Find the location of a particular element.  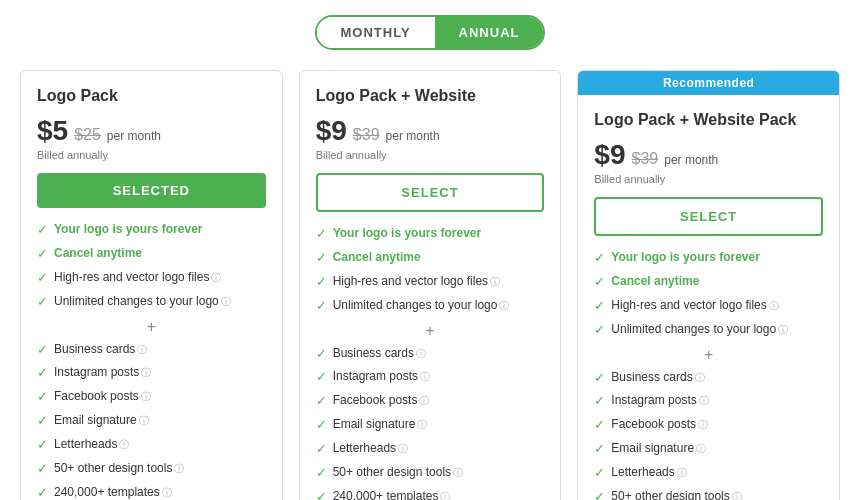

toggle-monthly: MONTHLY is located at coordinates (376, 32).